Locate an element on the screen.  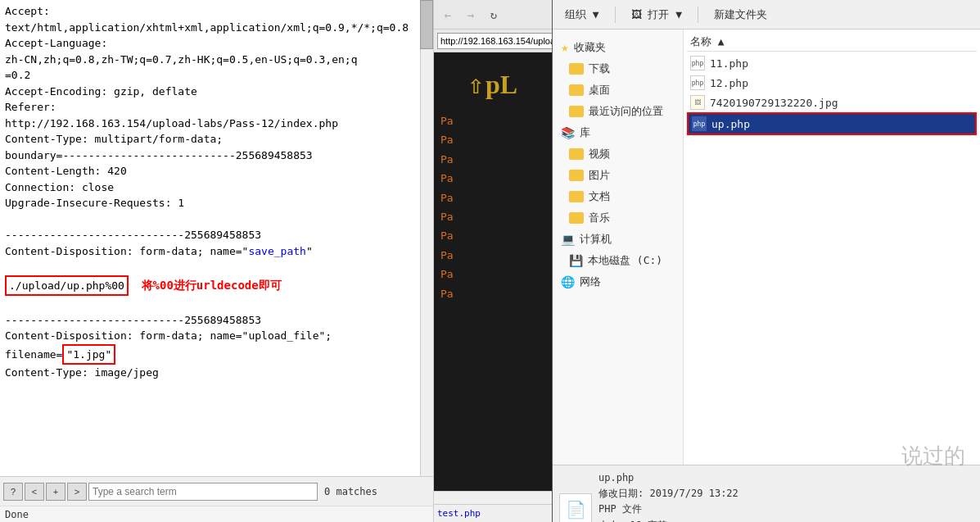
nav-network: 🌐 网络 is located at coordinates (617, 282).